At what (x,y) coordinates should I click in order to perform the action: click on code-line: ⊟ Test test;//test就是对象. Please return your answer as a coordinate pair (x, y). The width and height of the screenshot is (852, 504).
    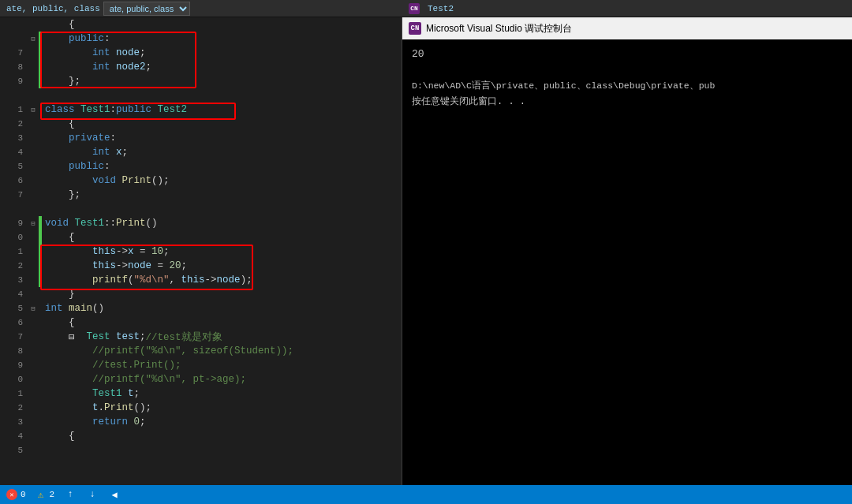
    Looking at the image, I should click on (223, 337).